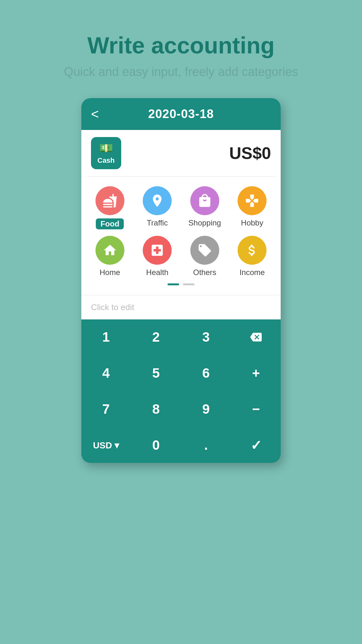  I want to click on home-icon-circle, so click(110, 250).